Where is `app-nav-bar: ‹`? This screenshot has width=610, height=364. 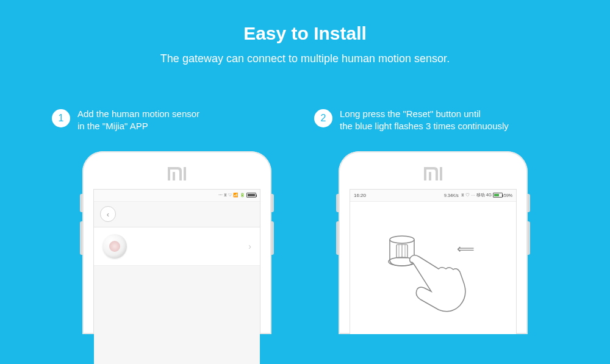 app-nav-bar: ‹ is located at coordinates (177, 215).